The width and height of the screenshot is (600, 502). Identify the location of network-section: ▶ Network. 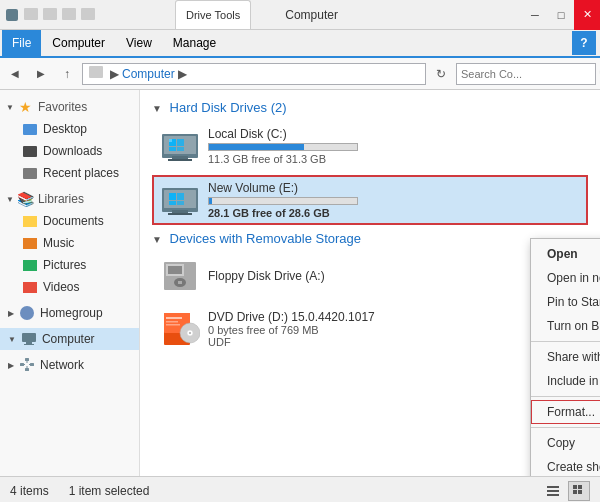
(70, 365).